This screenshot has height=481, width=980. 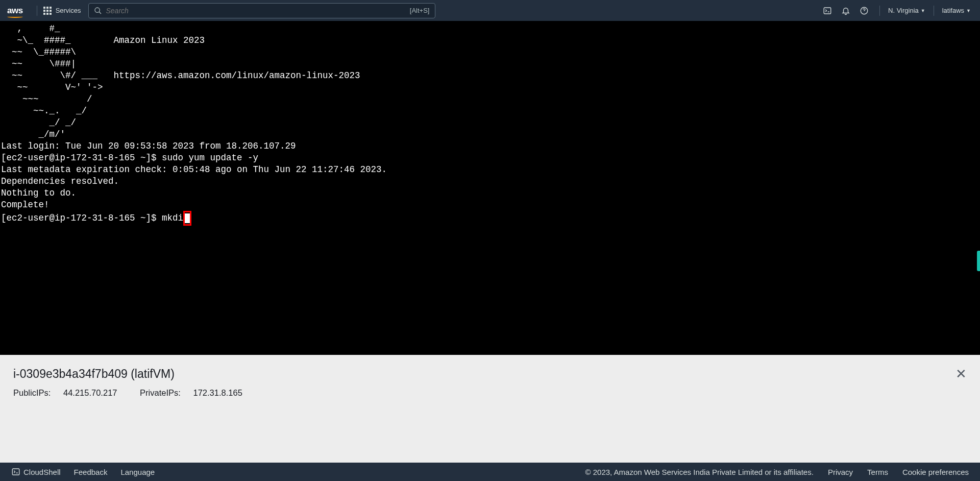 What do you see at coordinates (846, 11) in the screenshot?
I see `notifications-icon` at bounding box center [846, 11].